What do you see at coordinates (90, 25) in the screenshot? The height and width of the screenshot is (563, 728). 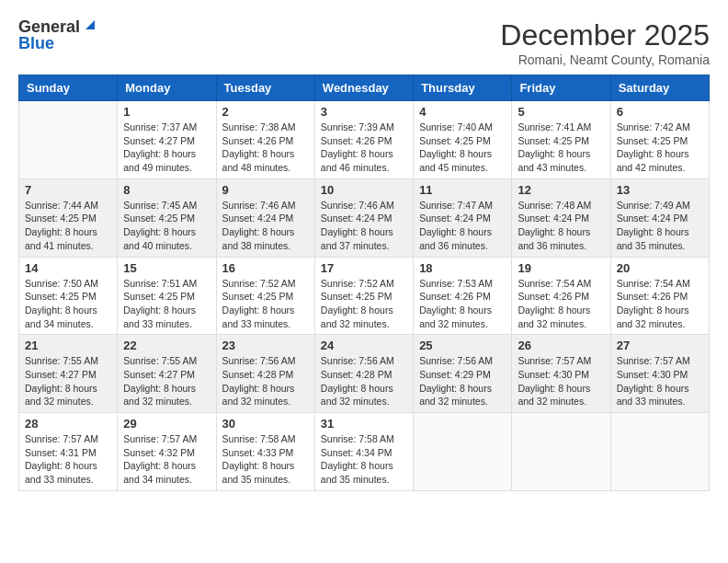 I see `logo-icon` at bounding box center [90, 25].